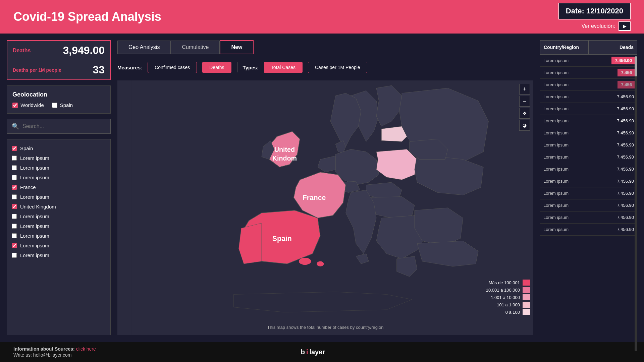  What do you see at coordinates (525, 125) in the screenshot?
I see `location-button: ◕` at bounding box center [525, 125].